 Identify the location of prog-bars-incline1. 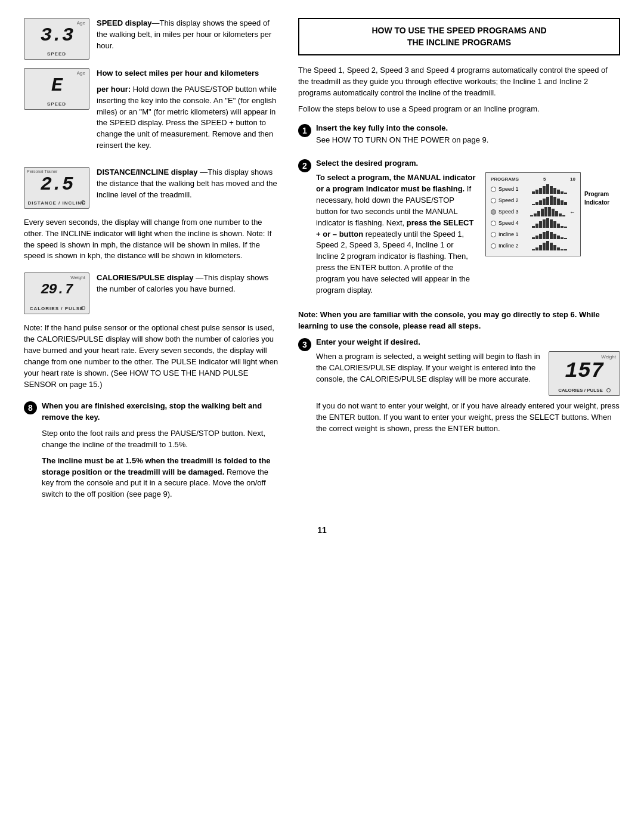
(550, 234).